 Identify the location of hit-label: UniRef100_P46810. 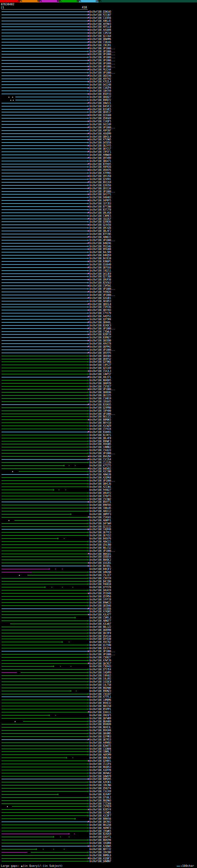
(100, 584).